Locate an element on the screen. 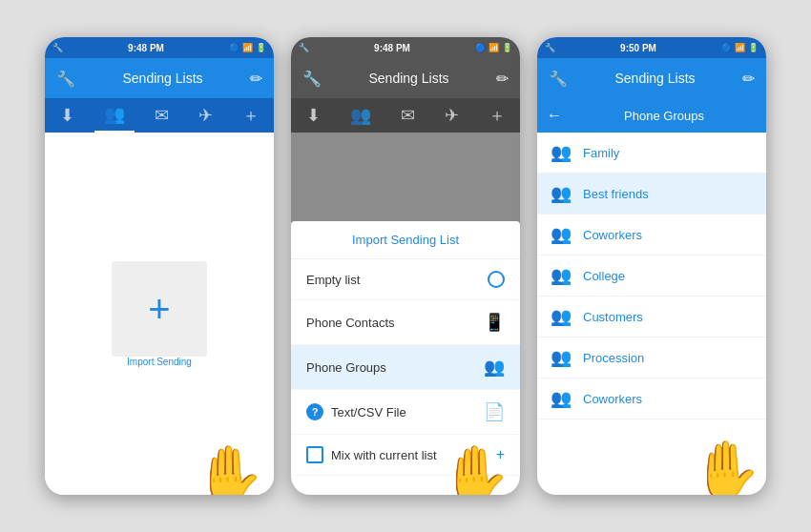  status-time-1: 9:48 PM is located at coordinates (146, 48).